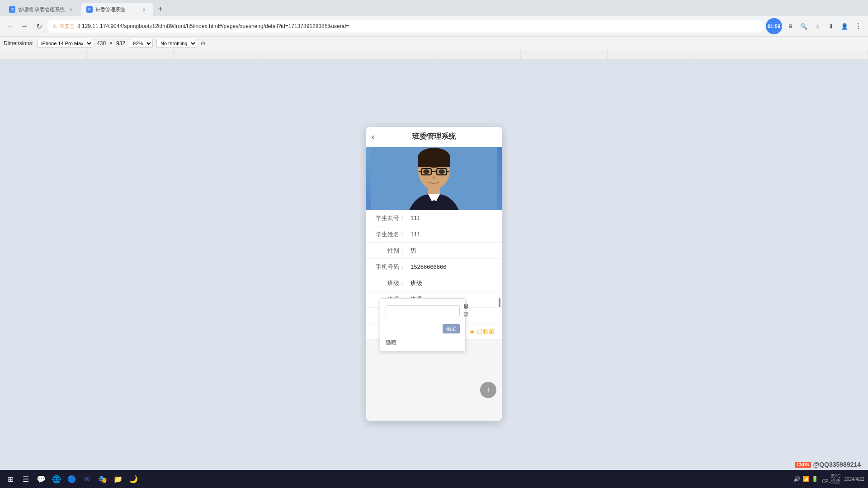  What do you see at coordinates (806, 479) in the screenshot?
I see `tray-icon-2: 📶` at bounding box center [806, 479].